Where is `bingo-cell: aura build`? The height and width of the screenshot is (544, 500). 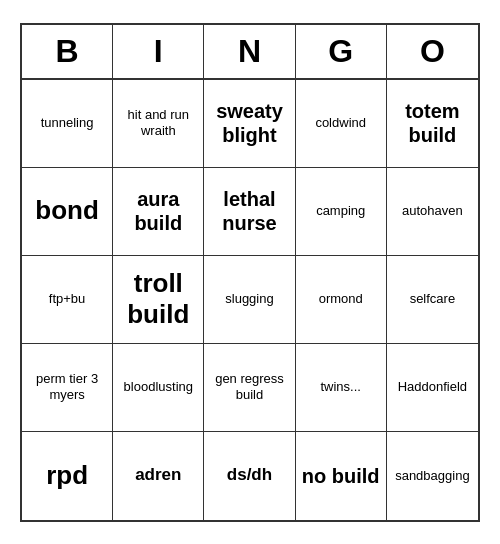 bingo-cell: aura build is located at coordinates (158, 212).